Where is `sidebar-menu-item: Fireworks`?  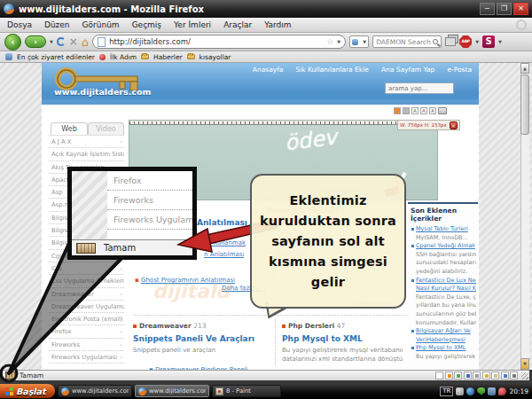
sidebar-menu-item: Fireworks is located at coordinates (87, 345).